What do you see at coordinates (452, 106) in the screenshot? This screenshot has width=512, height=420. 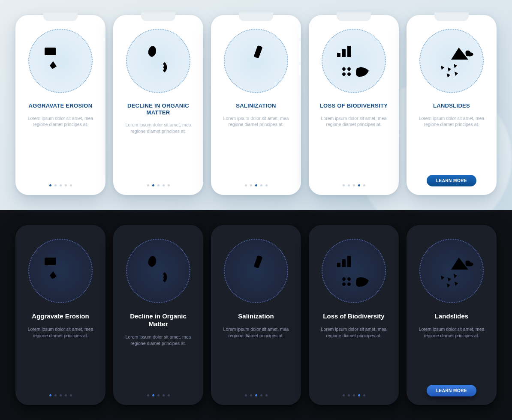 I see `card-title: LANDSLIDES` at bounding box center [452, 106].